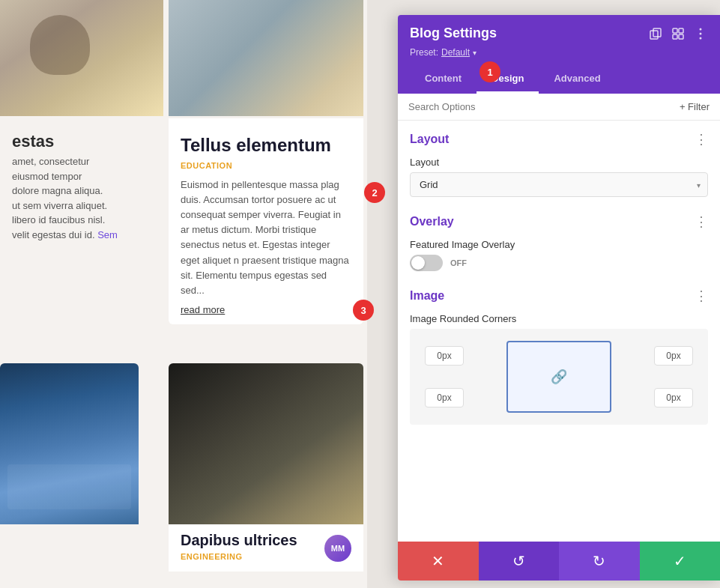  I want to click on layout-section-title: Layout, so click(429, 139).